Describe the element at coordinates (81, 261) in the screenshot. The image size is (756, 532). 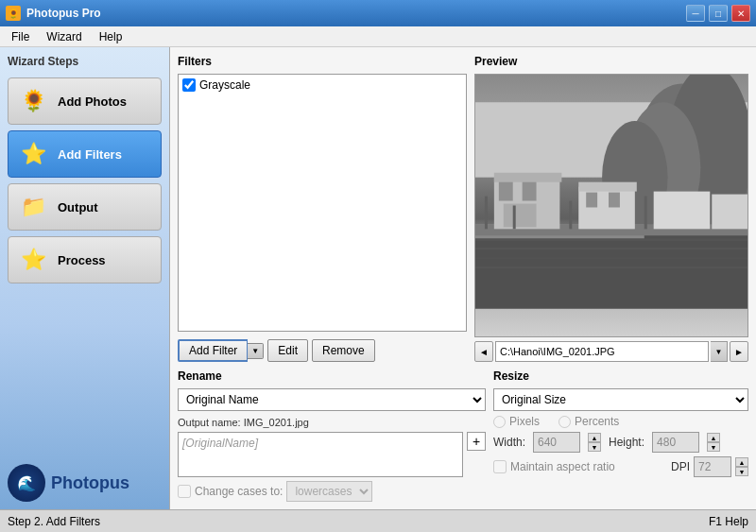
I see `process-label: Process` at that location.